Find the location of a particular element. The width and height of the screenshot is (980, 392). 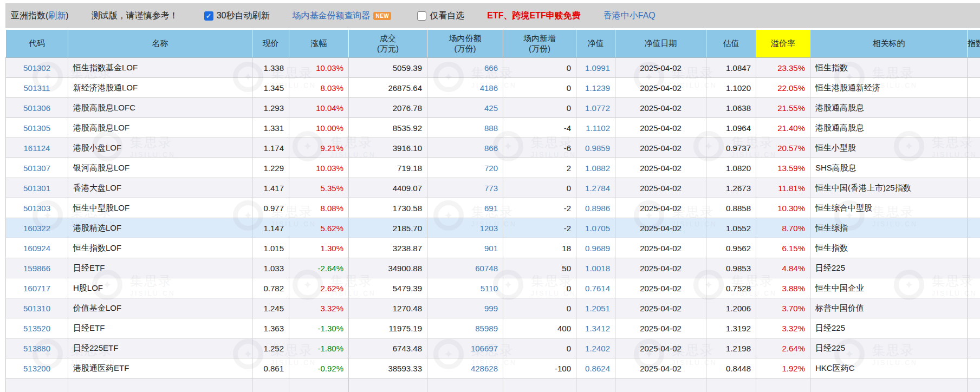

column-header-成交: 成交(万元) is located at coordinates (388, 44).